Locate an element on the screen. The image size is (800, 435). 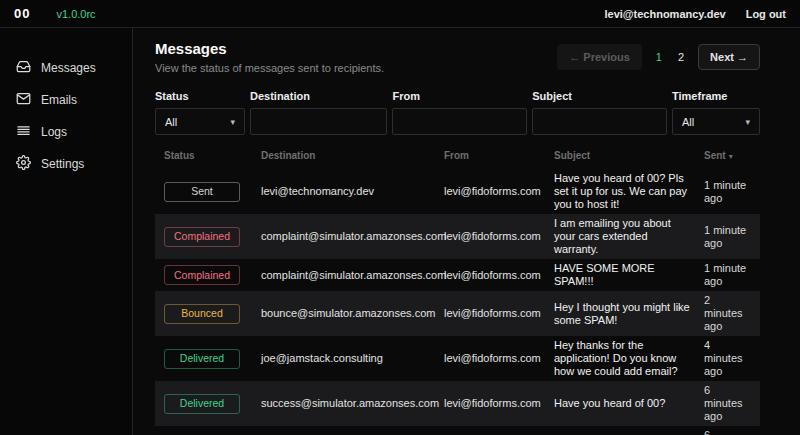
sidebar-item-logs: Logs is located at coordinates (66, 132).